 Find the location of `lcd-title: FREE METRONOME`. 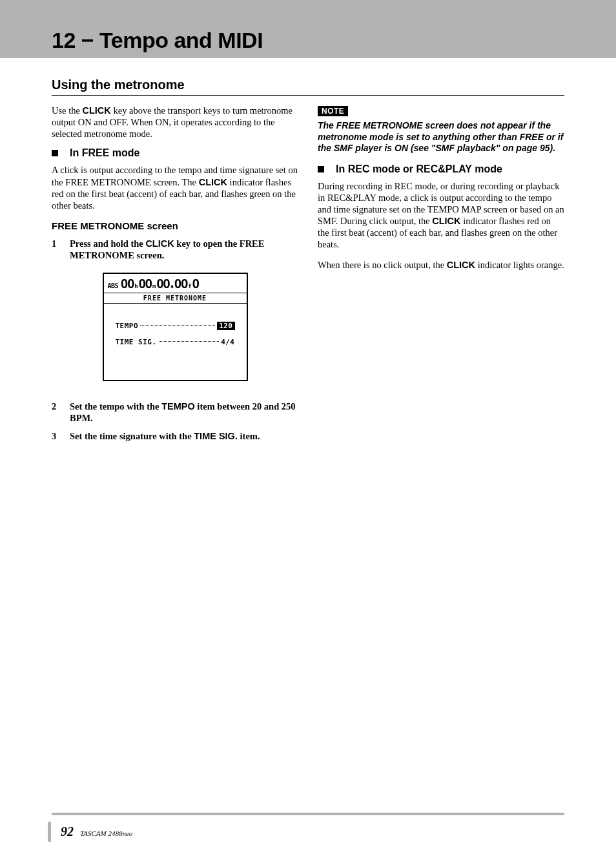

lcd-title: FREE METRONOME is located at coordinates (176, 298).